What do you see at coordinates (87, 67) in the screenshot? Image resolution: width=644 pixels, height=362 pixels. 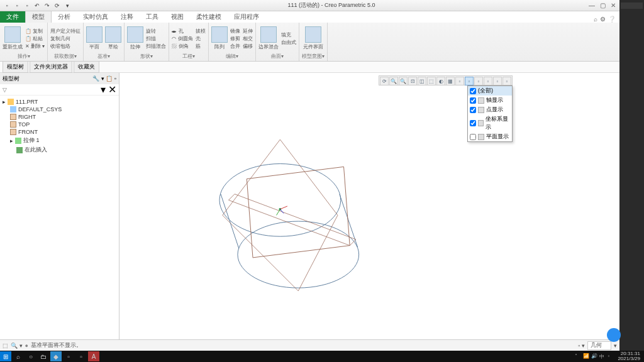 I see `subtab-fav: 收藏夹` at bounding box center [87, 67].